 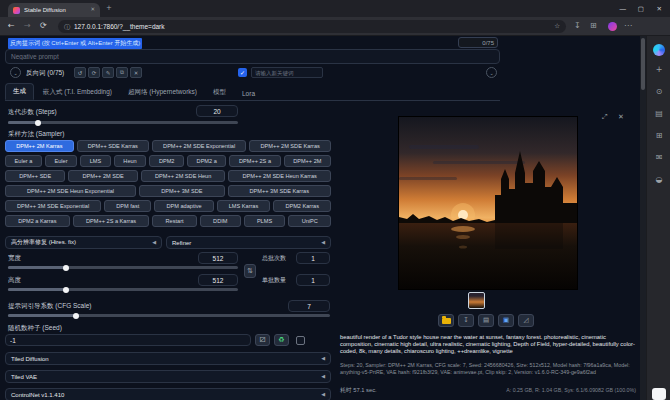 I want to click on sampler-option: Euler, so click(x=61, y=161).